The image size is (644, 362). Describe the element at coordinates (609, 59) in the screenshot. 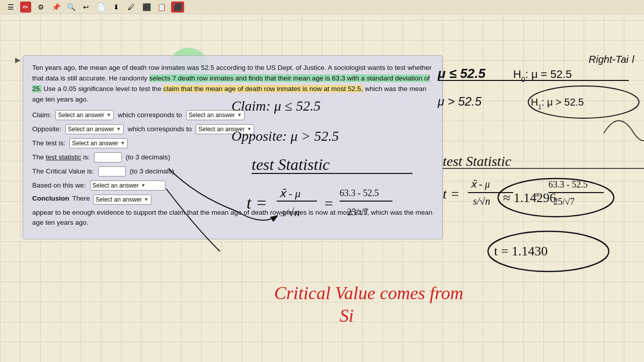

I see `svg-text: Right-Tai` at that location.